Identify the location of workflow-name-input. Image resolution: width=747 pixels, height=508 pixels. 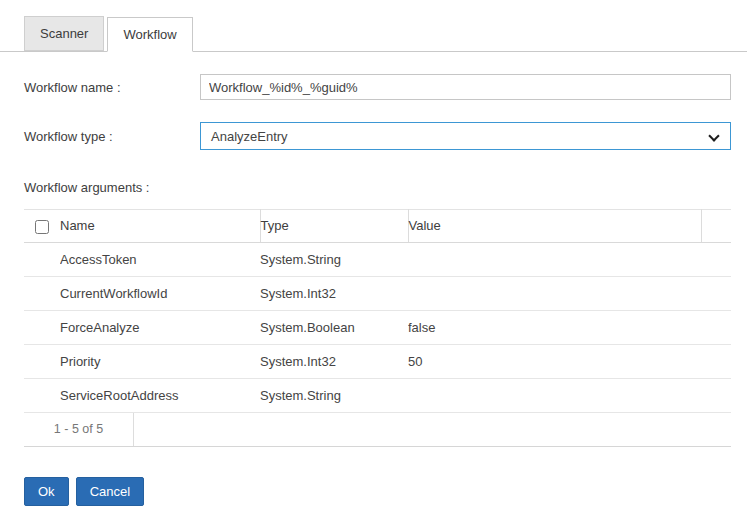
(466, 87).